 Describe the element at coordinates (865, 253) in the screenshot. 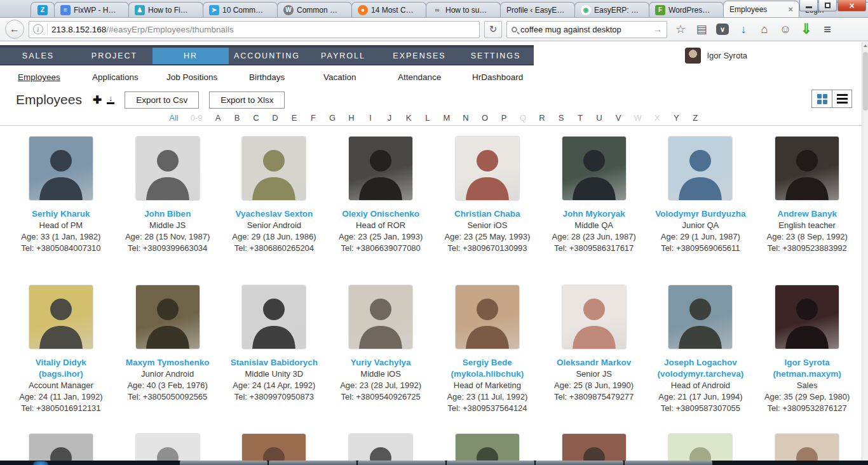

I see `page-scrollbar` at that location.